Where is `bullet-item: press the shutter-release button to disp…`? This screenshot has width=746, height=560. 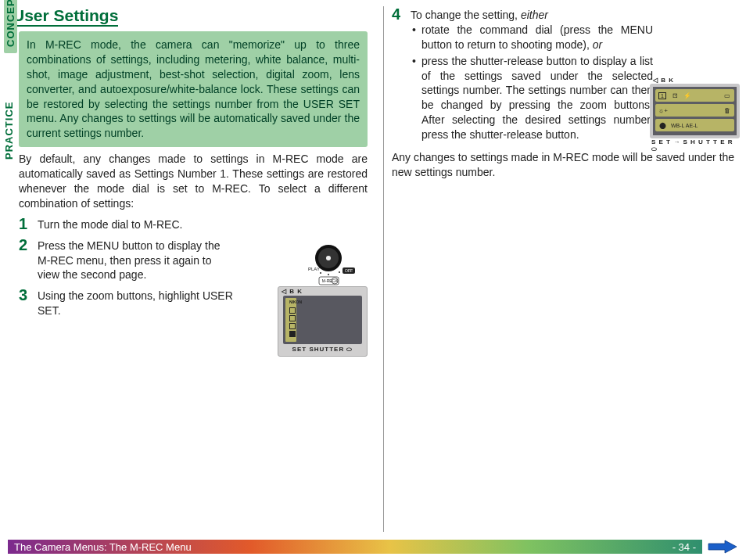 bullet-item: press the shutter-release button to disp… is located at coordinates (532, 99).